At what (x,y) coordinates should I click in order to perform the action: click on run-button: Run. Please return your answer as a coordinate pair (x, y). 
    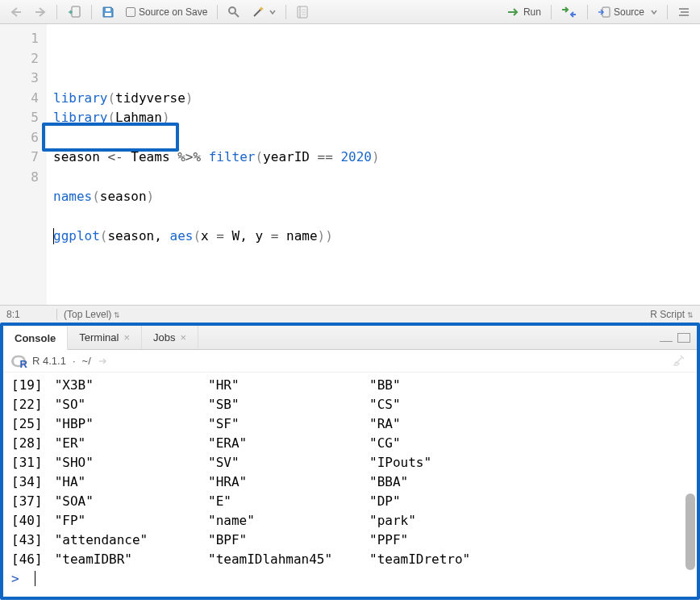
    Looking at the image, I should click on (524, 12).